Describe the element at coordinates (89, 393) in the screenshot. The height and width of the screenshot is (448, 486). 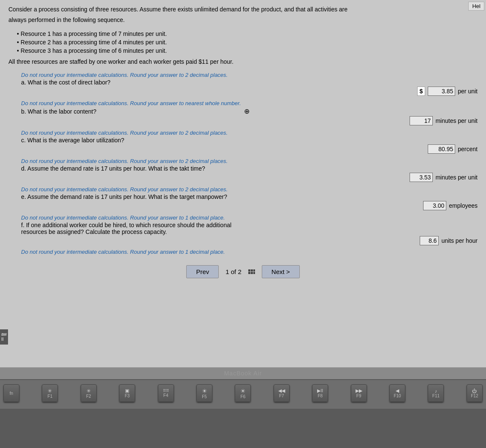
I see `f2-key: ✳ F2` at that location.